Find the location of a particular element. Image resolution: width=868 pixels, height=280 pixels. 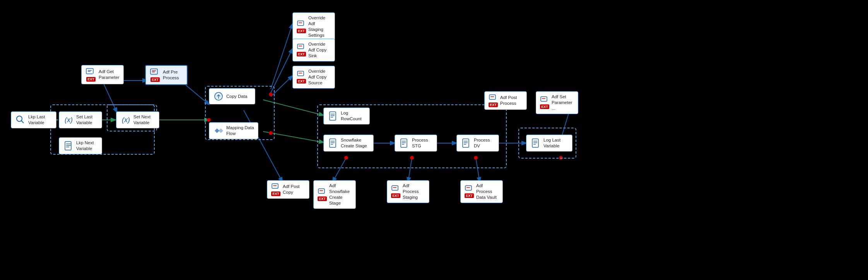

node-snowflake-create-stage-label: Snowflake Create Stage is located at coordinates (355, 143).